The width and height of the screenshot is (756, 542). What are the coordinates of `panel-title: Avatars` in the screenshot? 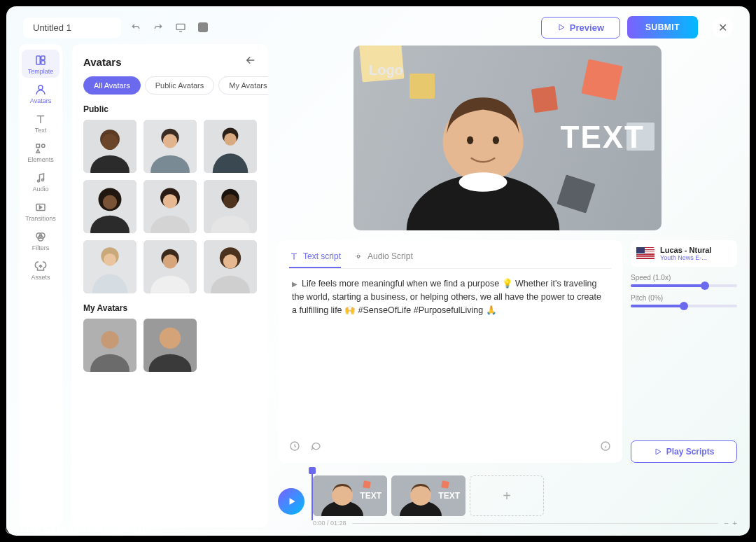 It's located at (102, 62).